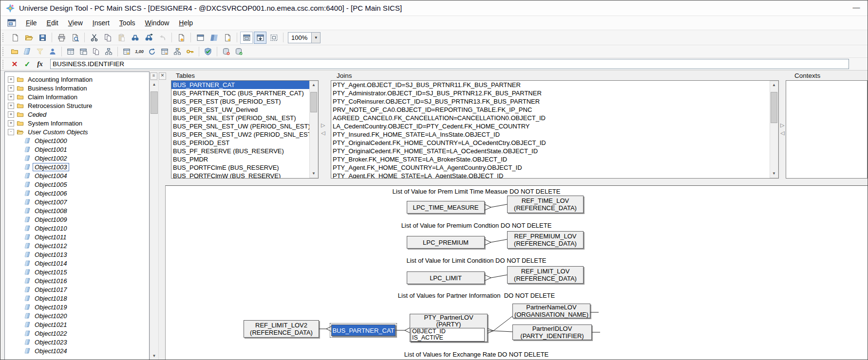 The image size is (868, 360). Describe the element at coordinates (550, 93) in the screenshot. I see `join-list-item: PTY_Administrator.OBJECT_ID=SJ_BUS_PRTNR…` at that location.